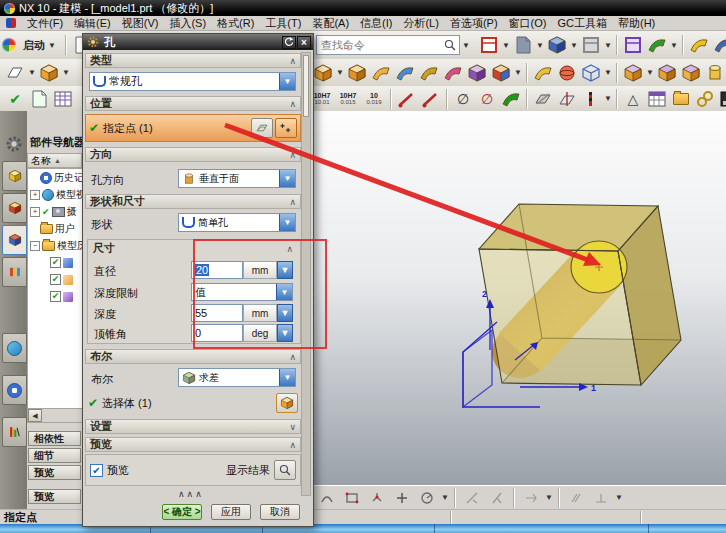  Describe the element at coordinates (56, 228) in the screenshot. I see `tree-item-user-expressions: 用户` at that location.